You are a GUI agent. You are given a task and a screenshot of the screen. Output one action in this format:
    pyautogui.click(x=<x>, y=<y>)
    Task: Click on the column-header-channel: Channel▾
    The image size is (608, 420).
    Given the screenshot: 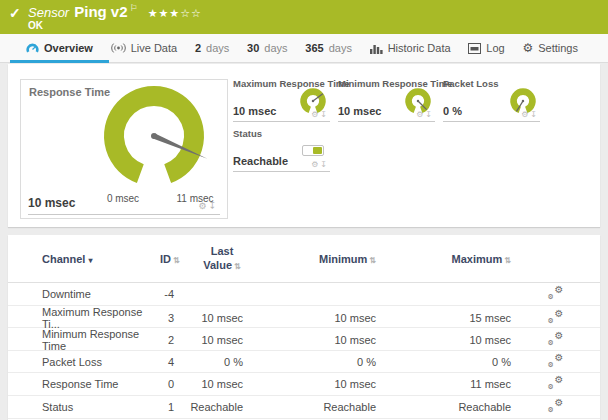 What is the action you would take?
    pyautogui.click(x=101, y=259)
    